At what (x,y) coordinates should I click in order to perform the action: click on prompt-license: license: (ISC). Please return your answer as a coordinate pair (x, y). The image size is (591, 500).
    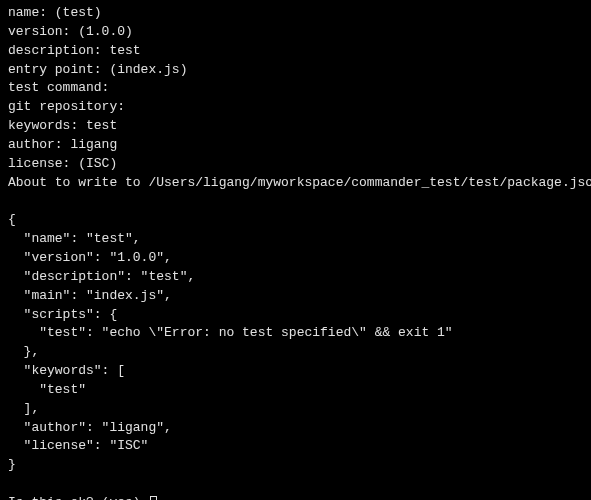
    Looking at the image, I should click on (296, 164).